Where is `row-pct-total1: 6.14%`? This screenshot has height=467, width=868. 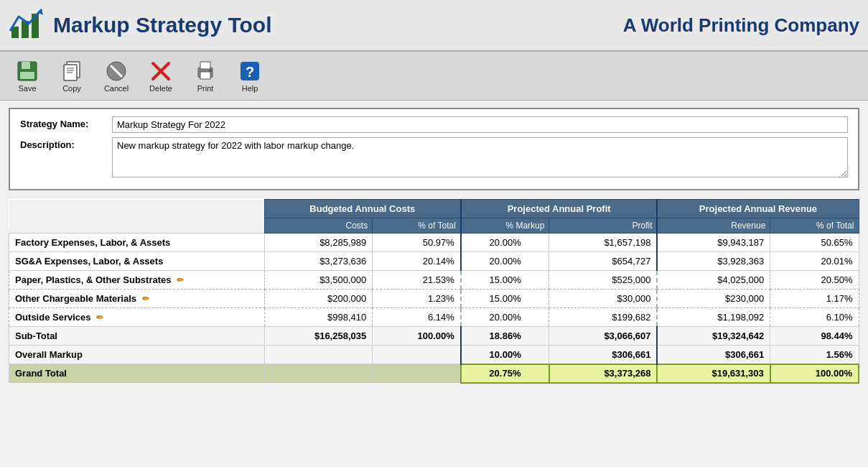 row-pct-total1: 6.14% is located at coordinates (416, 318).